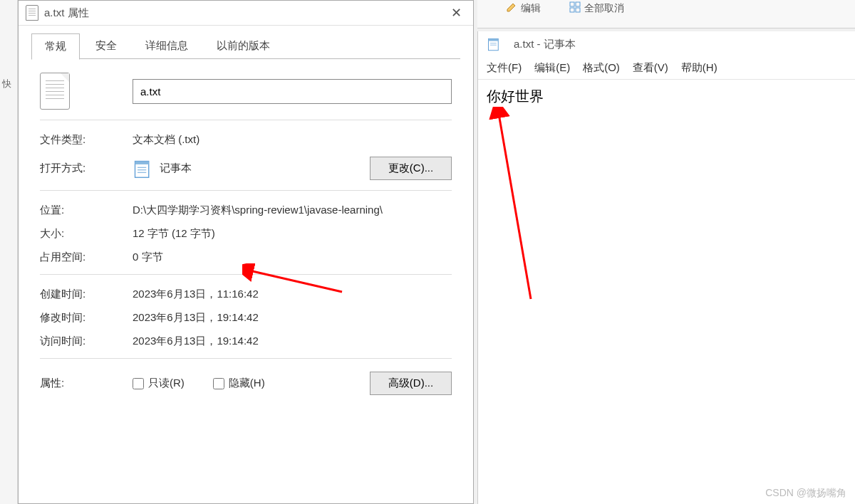 This screenshot has height=504, width=855. I want to click on menu-view: 查看(V), so click(651, 68).